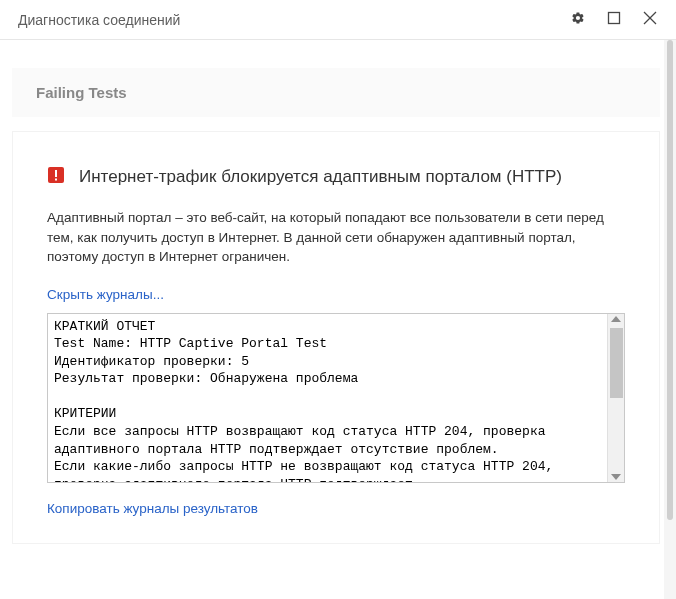  What do you see at coordinates (56, 177) in the screenshot?
I see `alert-icon` at bounding box center [56, 177].